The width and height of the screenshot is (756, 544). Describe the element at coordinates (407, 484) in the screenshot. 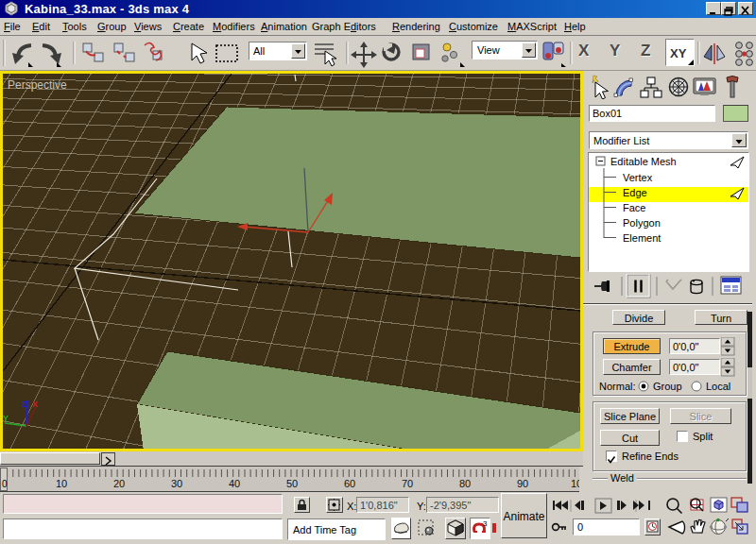

I see `svg-text: 70` at that location.